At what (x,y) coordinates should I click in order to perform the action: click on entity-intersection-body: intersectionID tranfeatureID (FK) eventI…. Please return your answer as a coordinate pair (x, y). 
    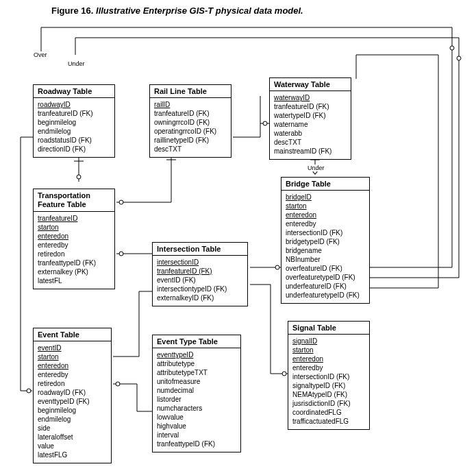
    Looking at the image, I should click on (200, 281).